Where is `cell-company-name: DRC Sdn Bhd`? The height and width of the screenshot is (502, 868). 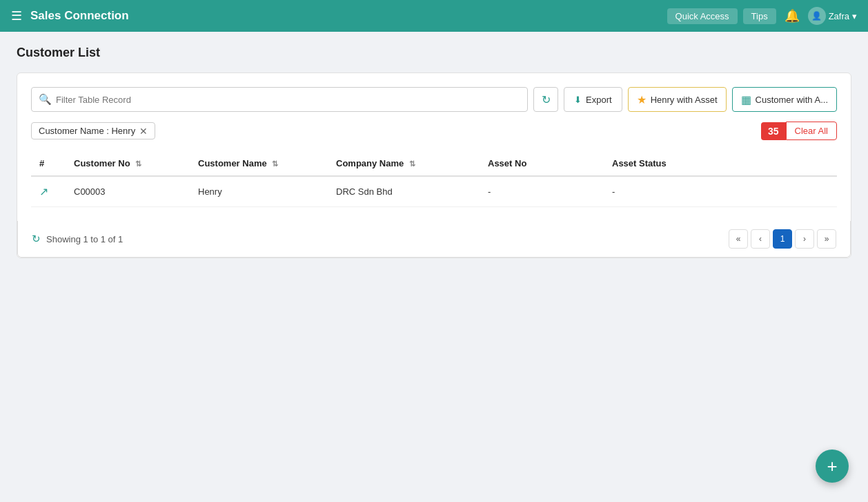
cell-company-name: DRC Sdn Bhd is located at coordinates (404, 192).